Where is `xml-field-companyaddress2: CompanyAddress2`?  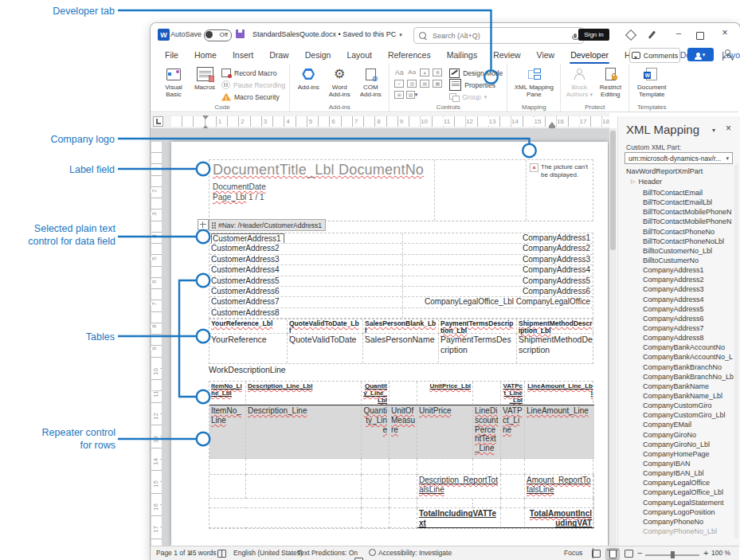
xml-field-companyaddress2: CompanyAddress2 is located at coordinates (690, 280).